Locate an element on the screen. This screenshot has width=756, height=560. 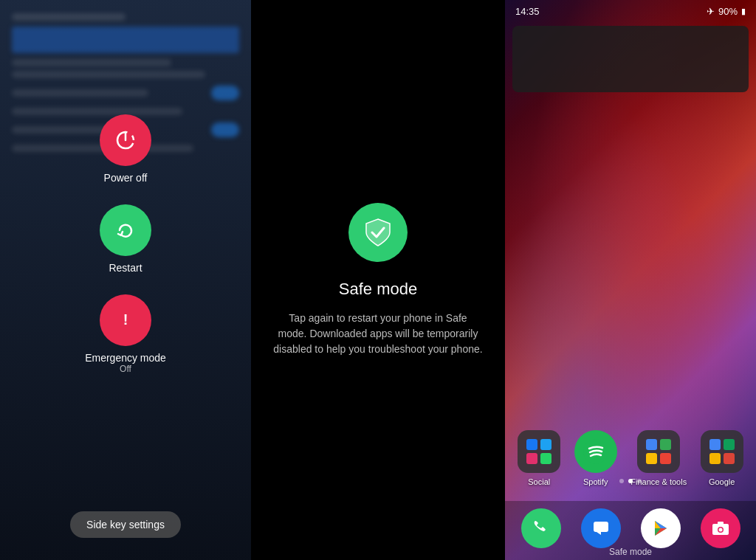
power-off-button: Power off is located at coordinates (126, 149).